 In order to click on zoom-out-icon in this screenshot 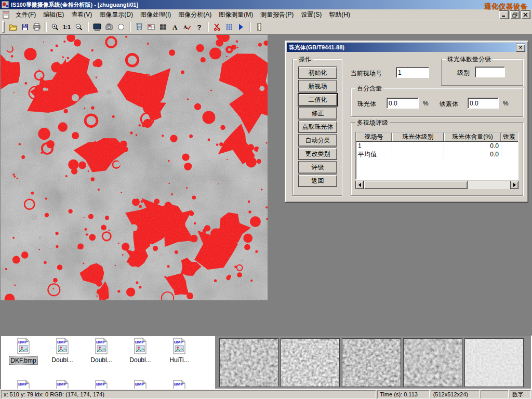, I will do `click(79, 27)`.